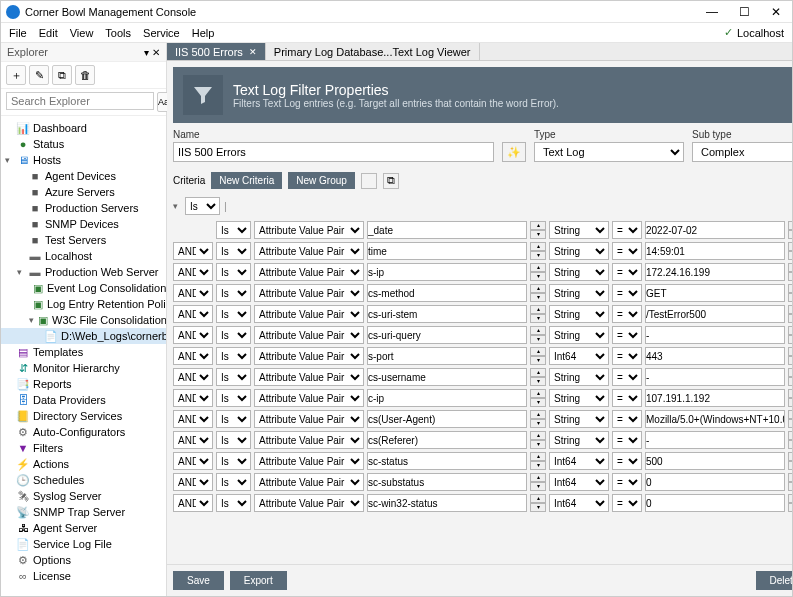 The width and height of the screenshot is (793, 597). Describe the element at coordinates (84, 352) in the screenshot. I see `tree-item: ▤Templates` at that location.